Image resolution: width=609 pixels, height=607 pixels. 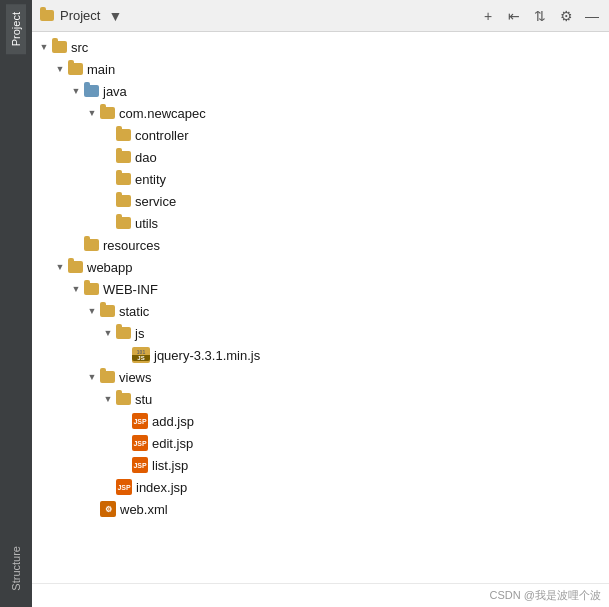 I want to click on tree-item-label: main, so click(x=101, y=70).